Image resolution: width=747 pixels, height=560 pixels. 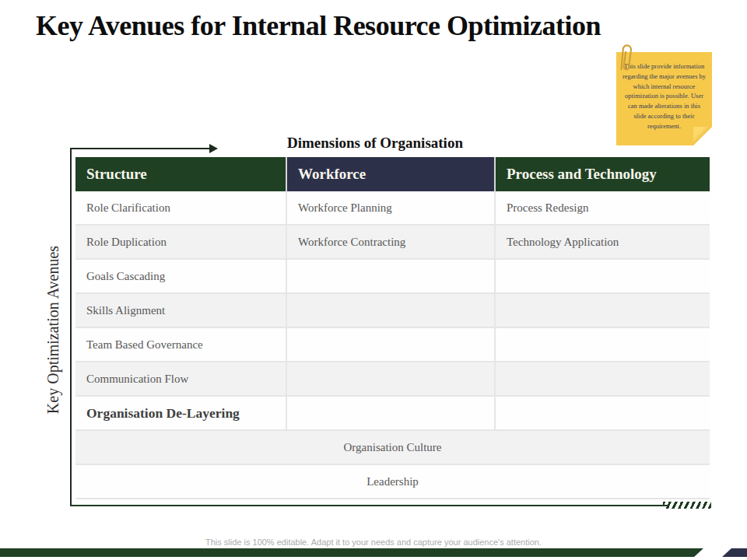 What do you see at coordinates (181, 311) in the screenshot?
I see `table-cell: Skills Alignment` at bounding box center [181, 311].